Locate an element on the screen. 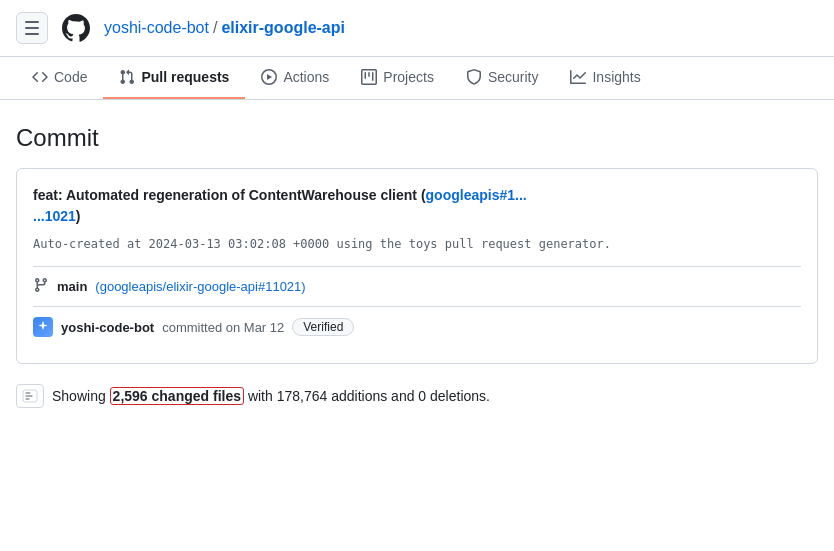 The height and width of the screenshot is (551, 834). commit-time: committed on Mar 12 is located at coordinates (223, 328).